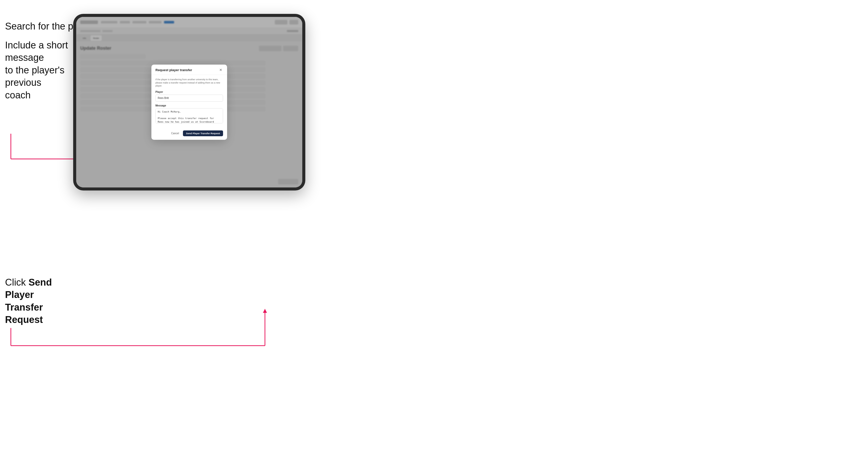  What do you see at coordinates (203, 133) in the screenshot?
I see `send-transfer-button: Send Player Transfer Request` at bounding box center [203, 133].